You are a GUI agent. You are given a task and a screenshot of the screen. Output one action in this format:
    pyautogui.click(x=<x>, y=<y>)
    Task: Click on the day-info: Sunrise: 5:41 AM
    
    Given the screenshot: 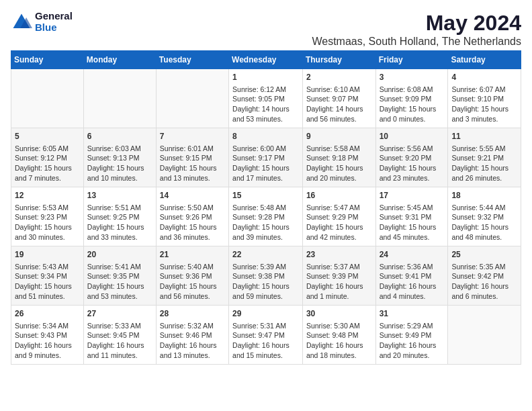 What is the action you would take?
    pyautogui.click(x=120, y=267)
    